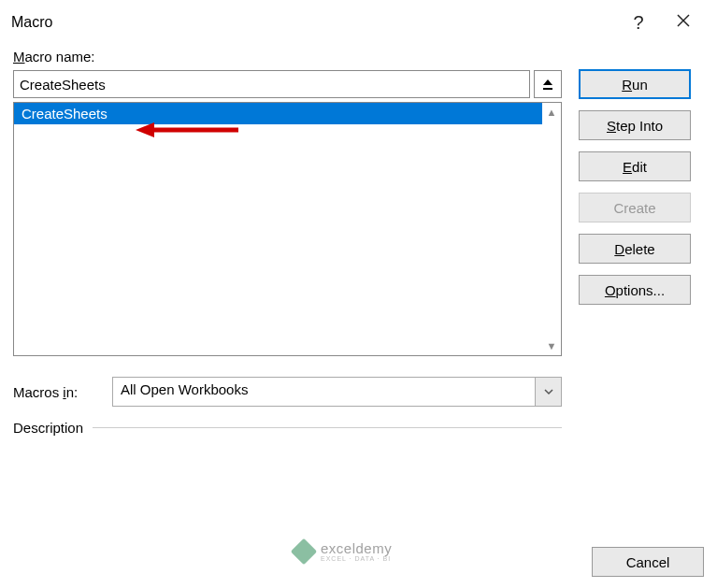 Image resolution: width=717 pixels, height=588 pixels. What do you see at coordinates (327, 428) in the screenshot?
I see `description-divider` at bounding box center [327, 428].